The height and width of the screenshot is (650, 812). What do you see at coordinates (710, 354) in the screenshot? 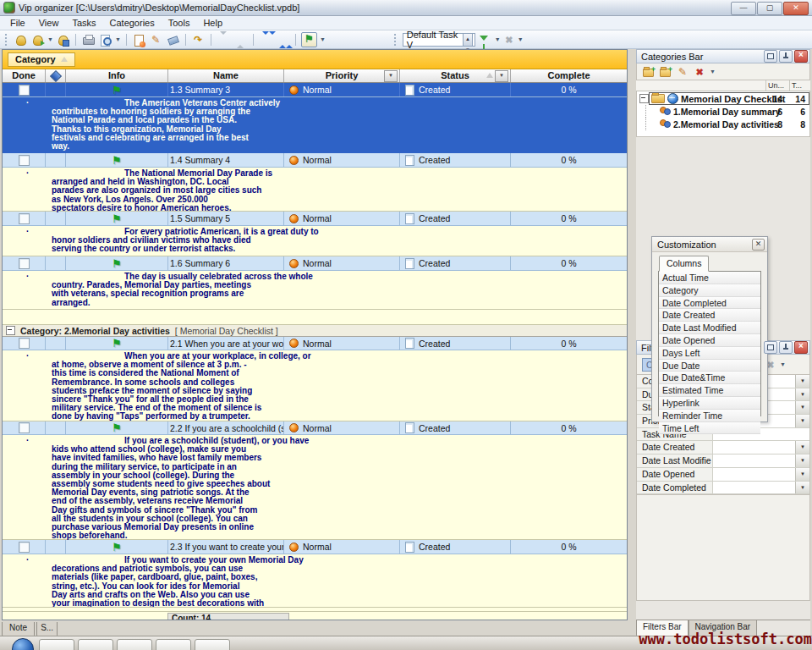
I see `column-item: Days Left` at bounding box center [710, 354].